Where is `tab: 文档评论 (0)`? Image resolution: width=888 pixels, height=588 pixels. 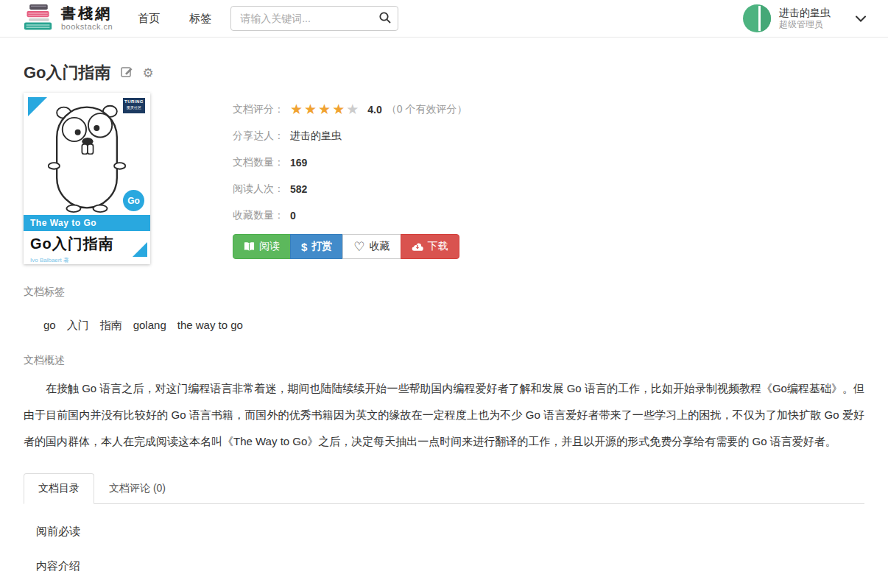 tab: 文档评论 (0) is located at coordinates (137, 489).